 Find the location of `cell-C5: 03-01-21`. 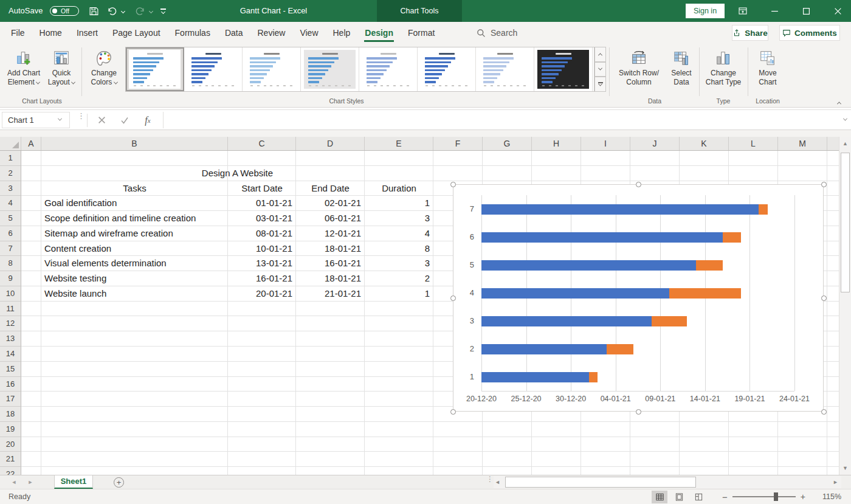

cell-C5: 03-01-21 is located at coordinates (260, 219).